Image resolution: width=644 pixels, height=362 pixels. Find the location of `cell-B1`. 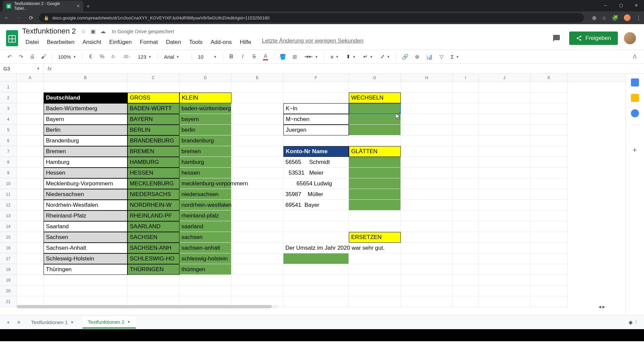

cell-B1 is located at coordinates (86, 87).